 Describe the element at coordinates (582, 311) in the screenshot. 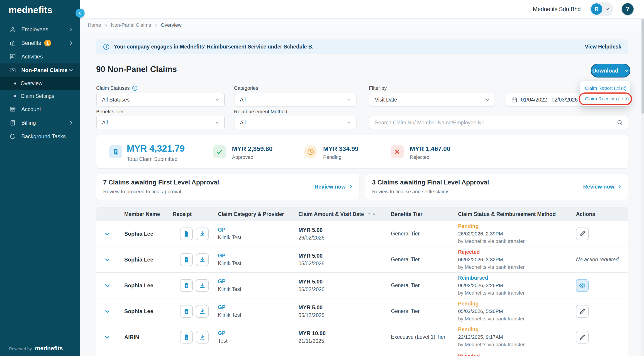

I see `pencil-icon` at that location.